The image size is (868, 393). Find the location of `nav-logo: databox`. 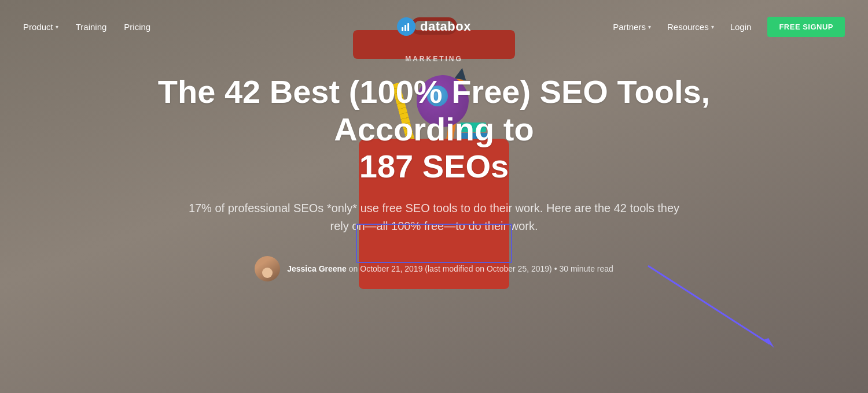

nav-logo: databox is located at coordinates (434, 27).